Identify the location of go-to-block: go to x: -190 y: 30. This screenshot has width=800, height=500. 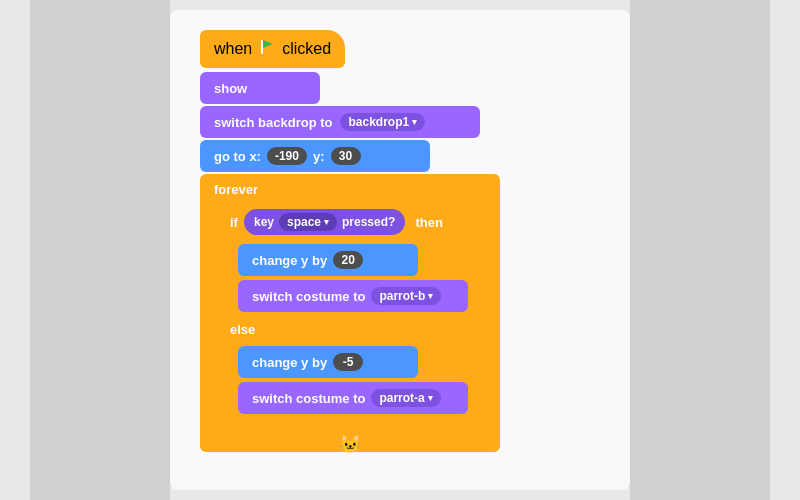
(315, 156).